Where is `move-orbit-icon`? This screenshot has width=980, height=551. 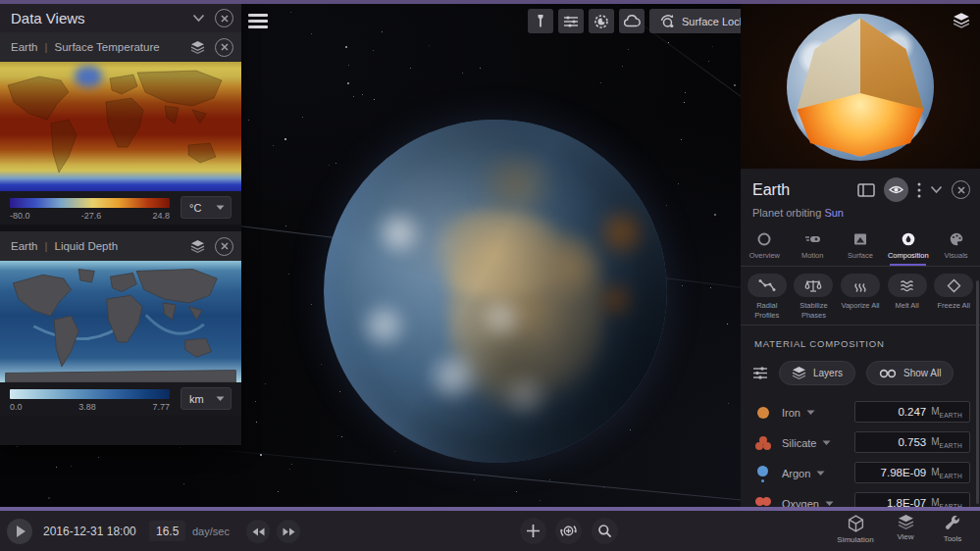 move-orbit-icon is located at coordinates (569, 531).